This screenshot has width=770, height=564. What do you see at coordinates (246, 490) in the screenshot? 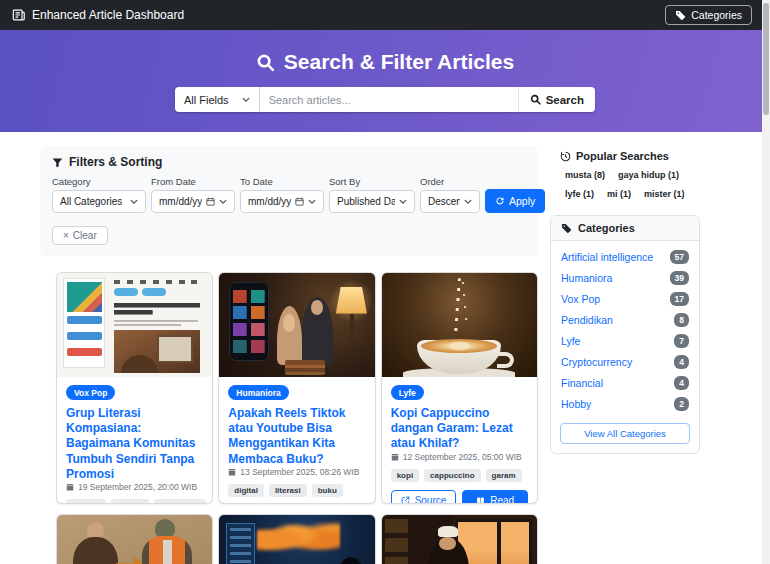
I see `article-tag: digital` at bounding box center [246, 490].